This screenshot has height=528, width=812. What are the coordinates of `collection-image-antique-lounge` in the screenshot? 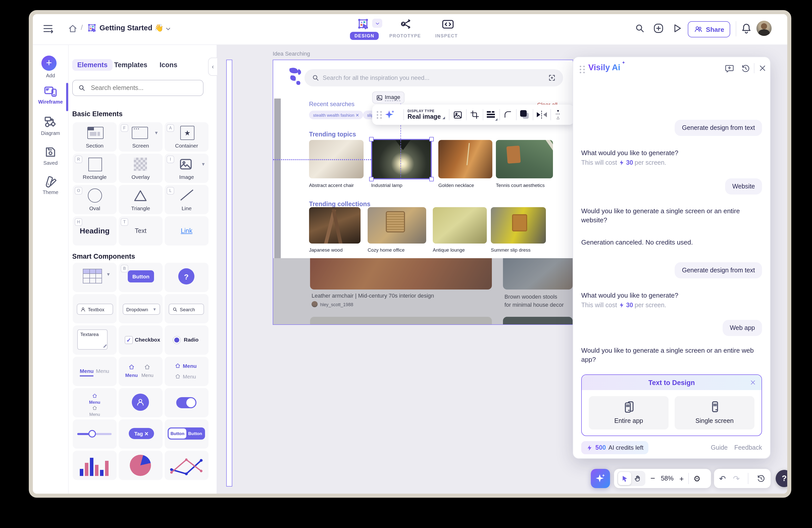 It's located at (460, 225).